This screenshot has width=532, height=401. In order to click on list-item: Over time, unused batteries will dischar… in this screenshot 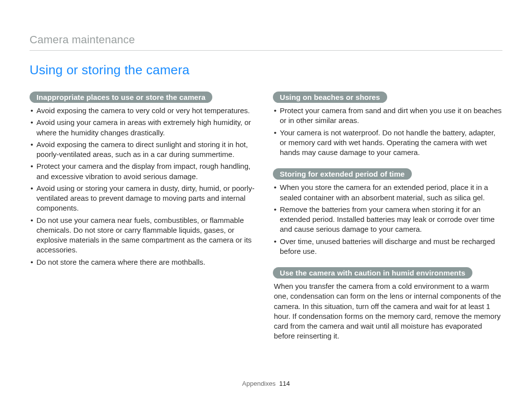, I will do `click(388, 247)`.